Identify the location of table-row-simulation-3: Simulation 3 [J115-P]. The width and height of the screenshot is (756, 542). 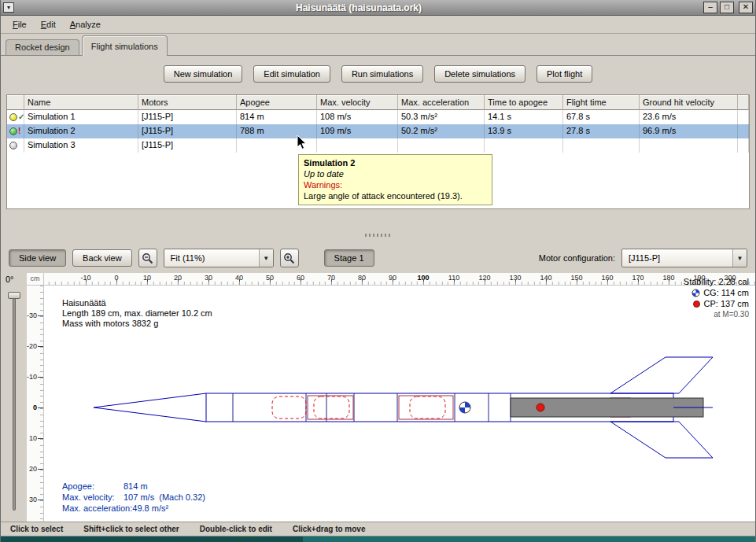
(378, 146).